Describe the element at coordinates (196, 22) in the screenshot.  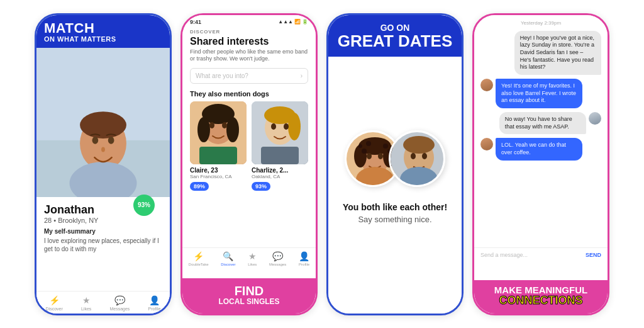
I see `status-time: 9:41` at that location.